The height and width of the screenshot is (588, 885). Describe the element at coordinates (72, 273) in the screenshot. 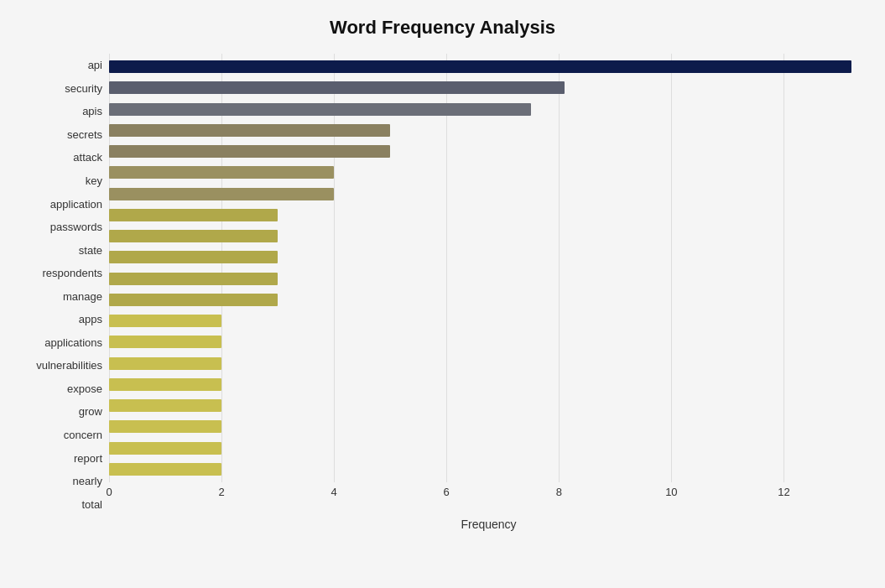

I see `y-label: respondents` at that location.